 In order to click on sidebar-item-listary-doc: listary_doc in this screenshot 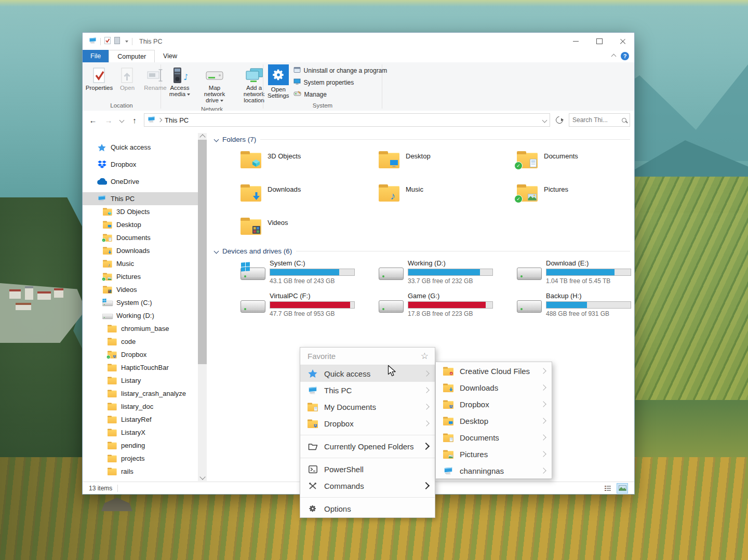, I will do `click(140, 406)`.